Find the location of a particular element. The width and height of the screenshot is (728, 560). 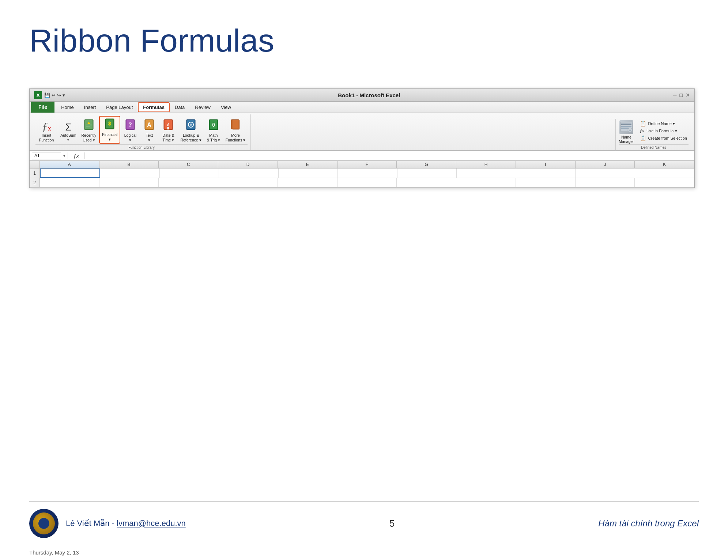

col-header-i: I is located at coordinates (546, 164).